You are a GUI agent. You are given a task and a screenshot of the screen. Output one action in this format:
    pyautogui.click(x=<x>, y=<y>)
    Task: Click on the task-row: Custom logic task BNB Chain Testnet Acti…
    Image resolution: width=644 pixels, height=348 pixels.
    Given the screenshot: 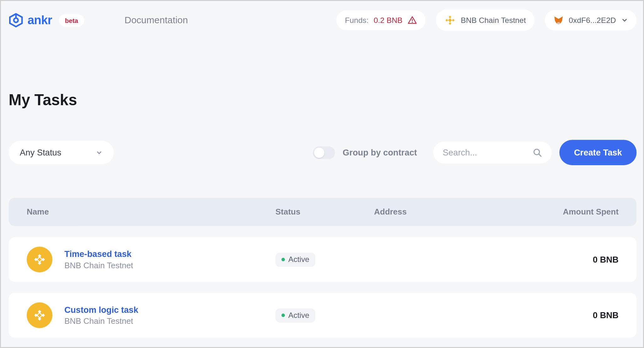 What is the action you would take?
    pyautogui.click(x=323, y=315)
    